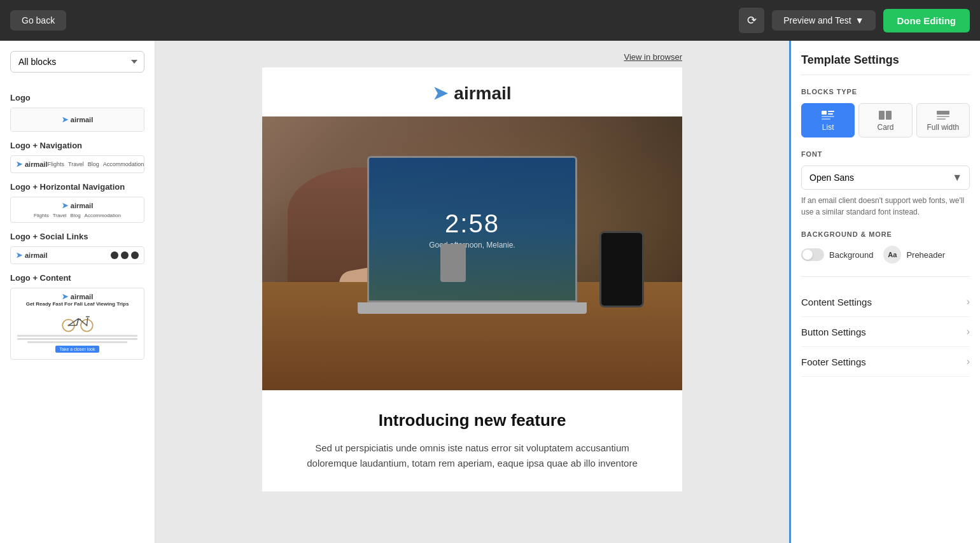  Describe the element at coordinates (32, 255) in the screenshot. I see `social-logo: ➤ airmail` at that location.